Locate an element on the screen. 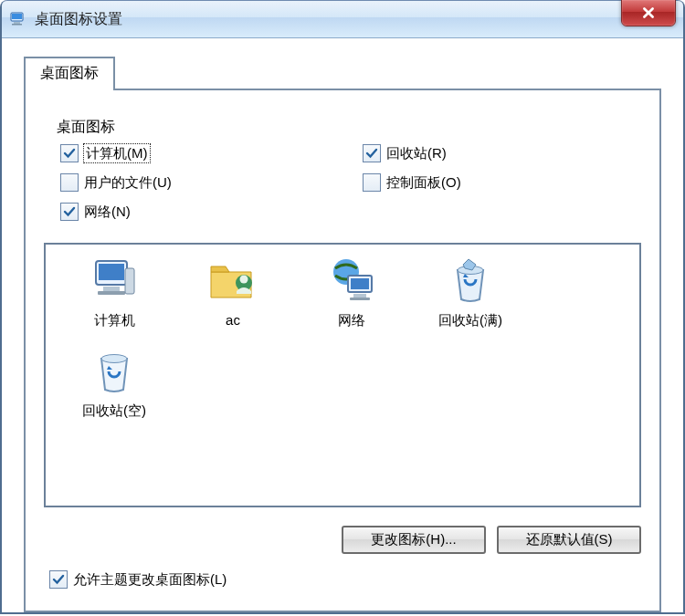 This screenshot has height=616, width=685. tab-desktop-icons: 桌面图标 is located at coordinates (69, 73).